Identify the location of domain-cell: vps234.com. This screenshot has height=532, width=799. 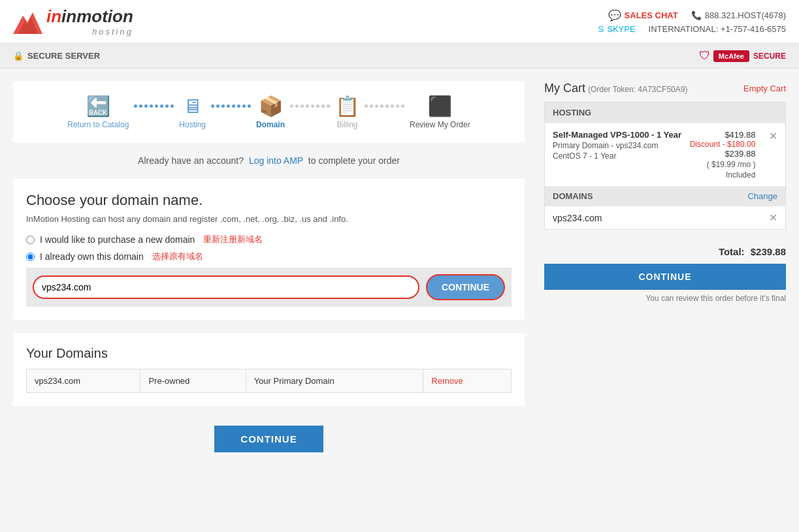
(84, 381).